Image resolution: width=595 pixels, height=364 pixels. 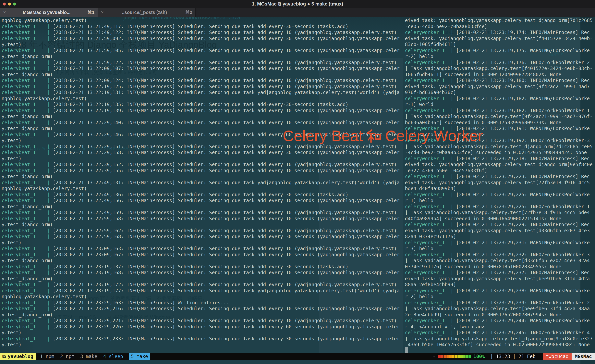 I want to click on tab-posts-zsh: × ..source/_posts (zsh) ⌘2, so click(x=147, y=13).